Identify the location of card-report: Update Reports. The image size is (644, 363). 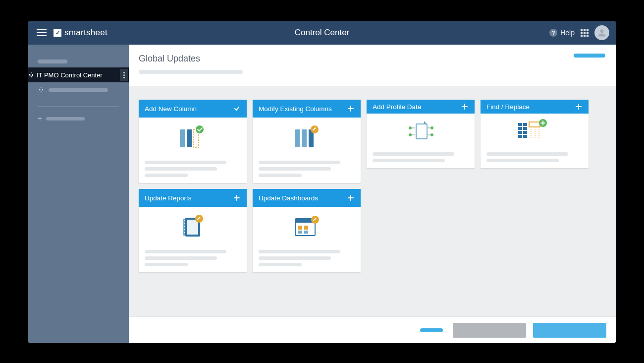
(193, 231).